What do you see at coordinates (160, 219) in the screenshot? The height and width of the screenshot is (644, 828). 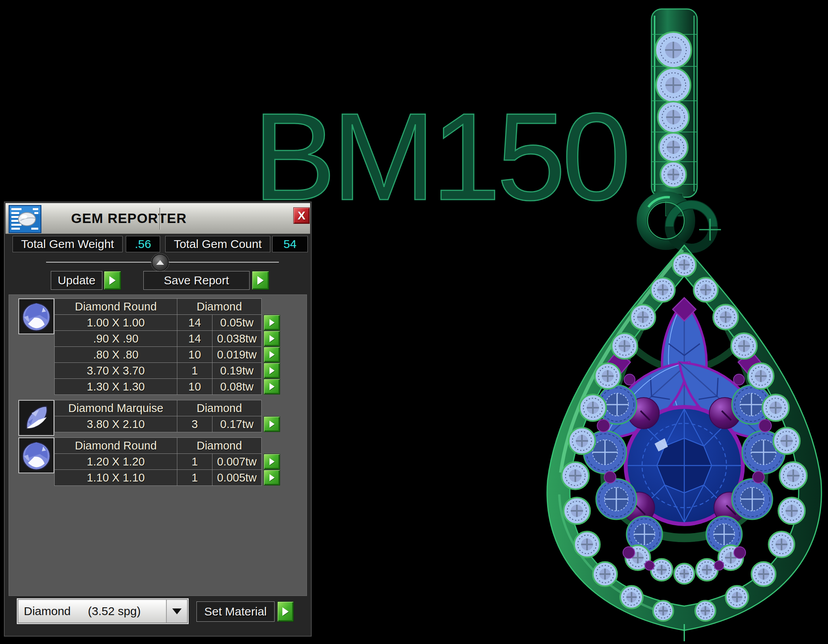 I see `titlebar-divider` at bounding box center [160, 219].